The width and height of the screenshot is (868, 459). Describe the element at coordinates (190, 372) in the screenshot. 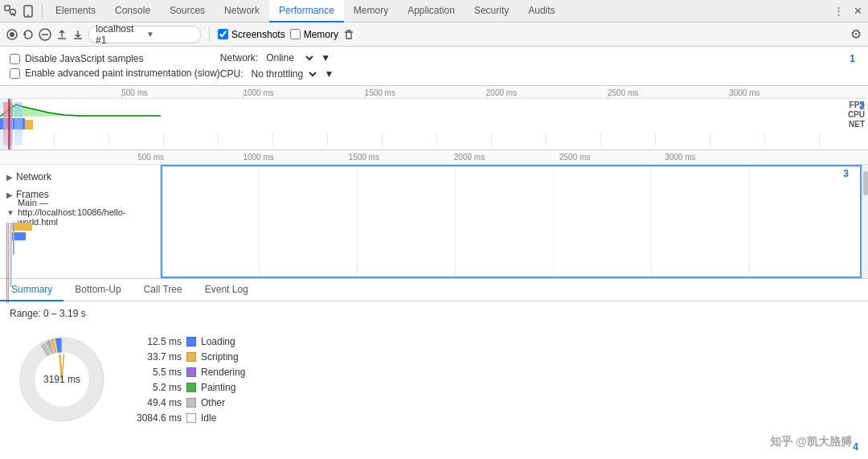

I see `legend-rendering: 5.5 ms Rendering` at that location.